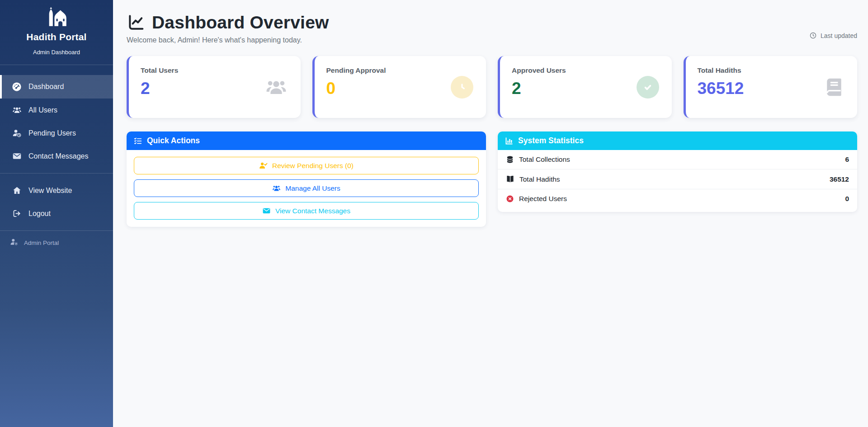 The width and height of the screenshot is (868, 427). I want to click on stat-row-label: Rejected Users, so click(543, 199).